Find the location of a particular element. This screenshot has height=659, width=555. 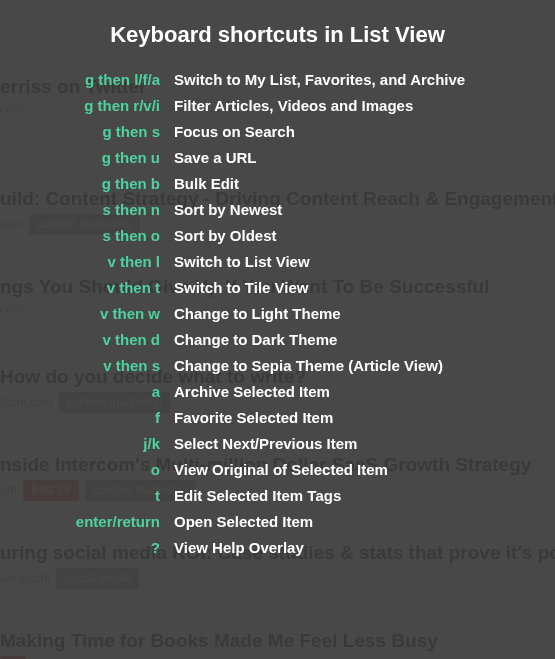

shortcut-key: enter/return is located at coordinates (87, 521).